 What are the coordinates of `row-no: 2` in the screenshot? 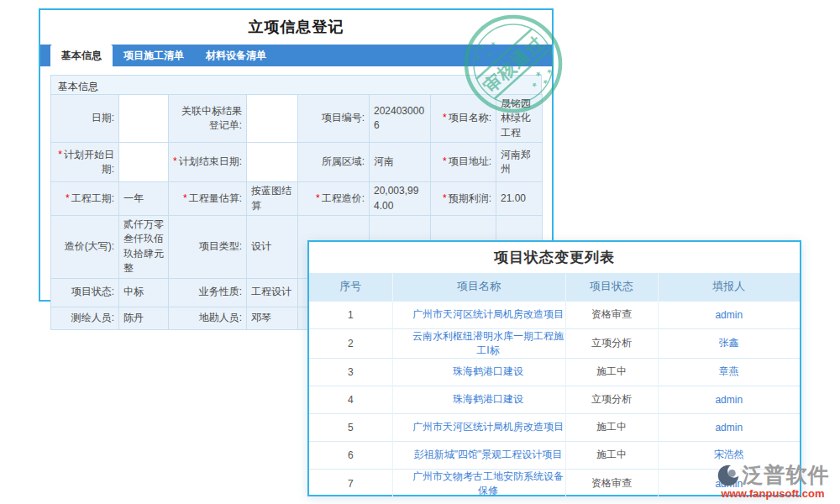 It's located at (351, 343).